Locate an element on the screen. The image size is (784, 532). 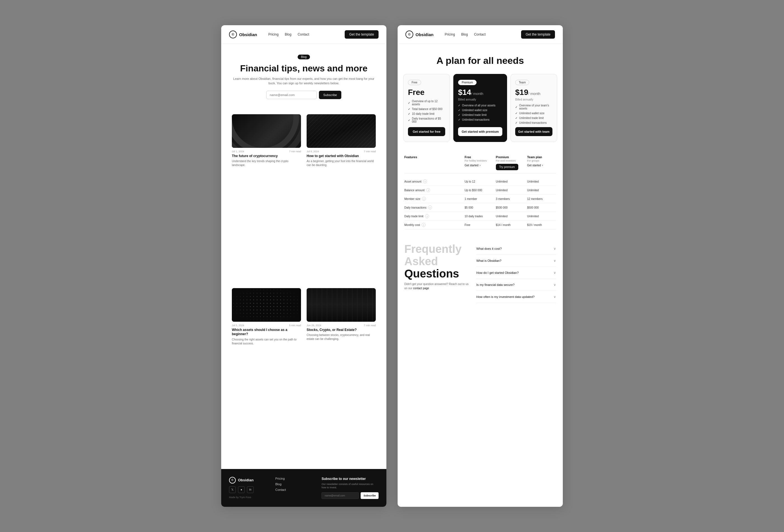
blog-card-4: Jun 29, 2024 7 min read Stocks, Crypto, … is located at coordinates (341, 374).